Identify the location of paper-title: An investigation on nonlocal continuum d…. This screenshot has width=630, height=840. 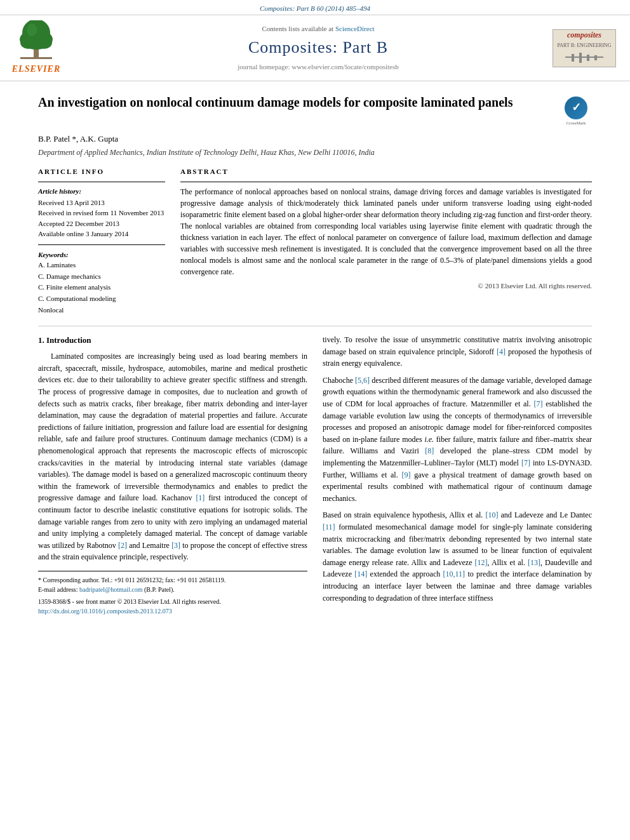
(293, 102).